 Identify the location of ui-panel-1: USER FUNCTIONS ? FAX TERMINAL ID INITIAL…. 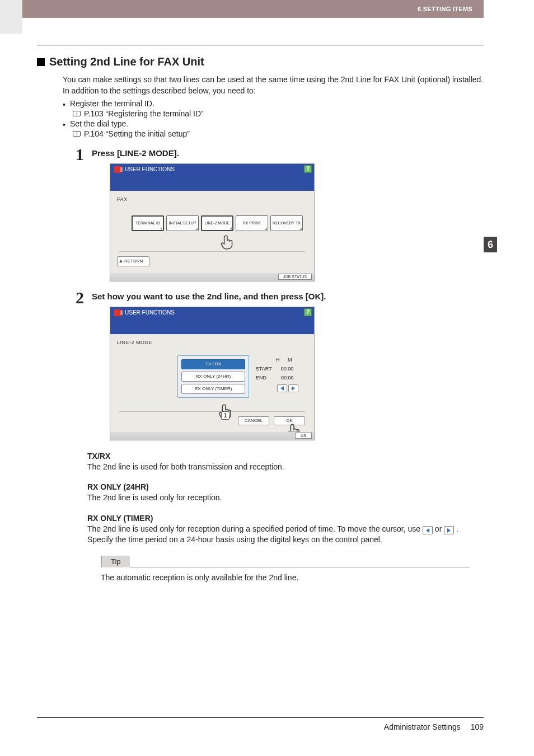
(212, 223).